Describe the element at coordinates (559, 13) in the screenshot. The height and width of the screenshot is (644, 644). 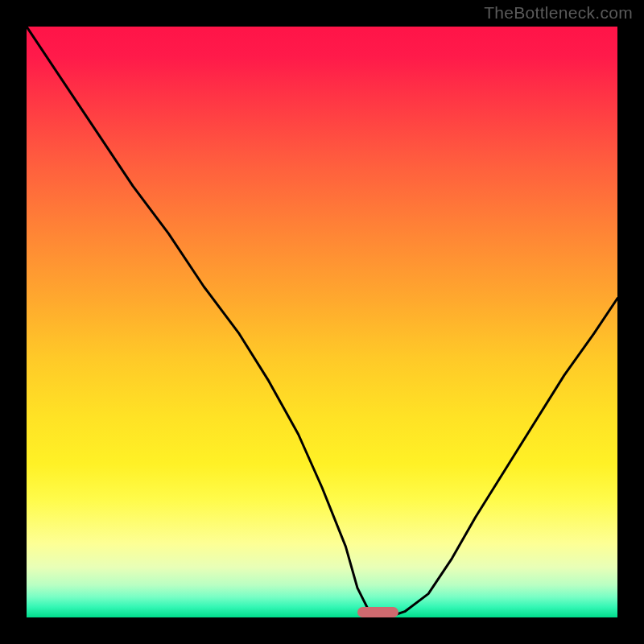
I see `watermark-text: TheBottleneck.com` at that location.